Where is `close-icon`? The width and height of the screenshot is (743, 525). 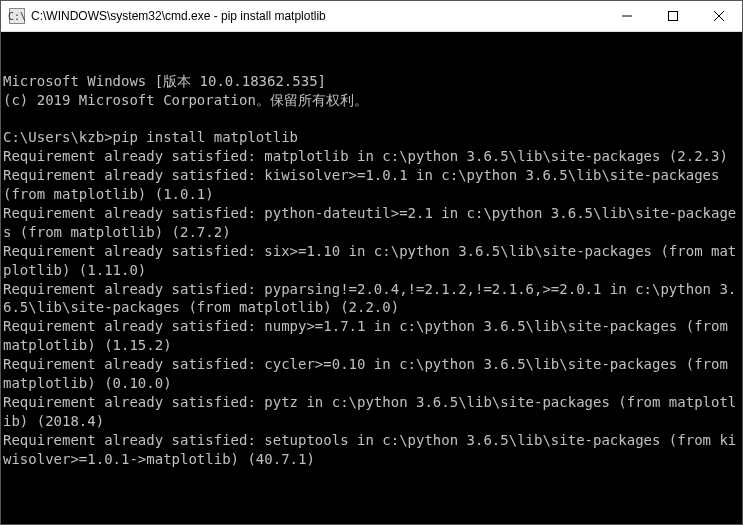
close-icon is located at coordinates (719, 16).